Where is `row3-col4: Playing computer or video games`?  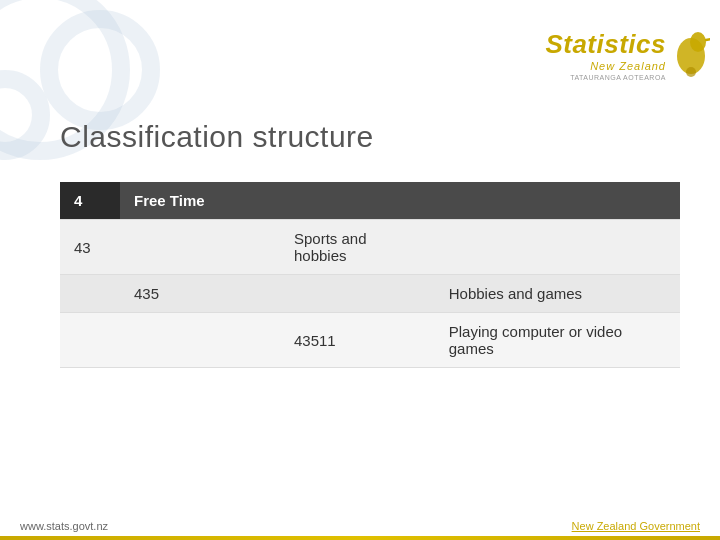
row3-col4: Playing computer or video games is located at coordinates (558, 340).